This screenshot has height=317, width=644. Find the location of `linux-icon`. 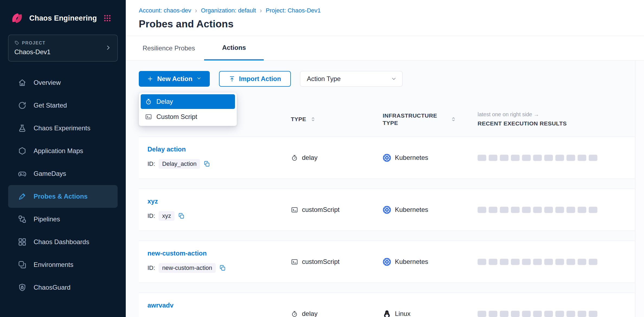

linux-icon is located at coordinates (387, 313).